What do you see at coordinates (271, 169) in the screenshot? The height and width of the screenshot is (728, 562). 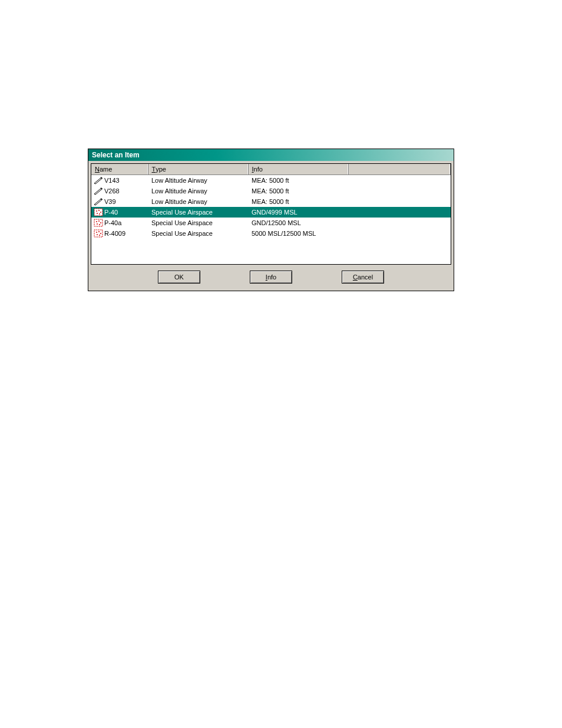 I see `list-header: NameTypeInfo` at bounding box center [271, 169].